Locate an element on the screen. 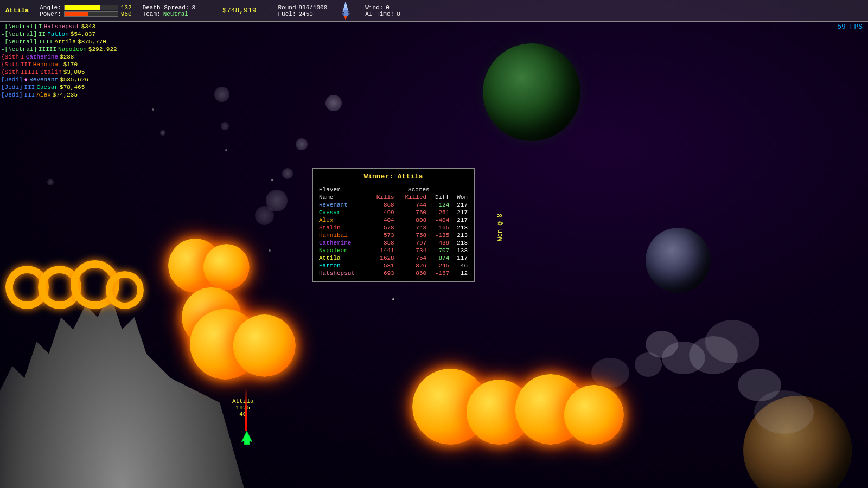 The height and width of the screenshot is (488, 868). score-killed-5: 797 is located at coordinates (412, 243).